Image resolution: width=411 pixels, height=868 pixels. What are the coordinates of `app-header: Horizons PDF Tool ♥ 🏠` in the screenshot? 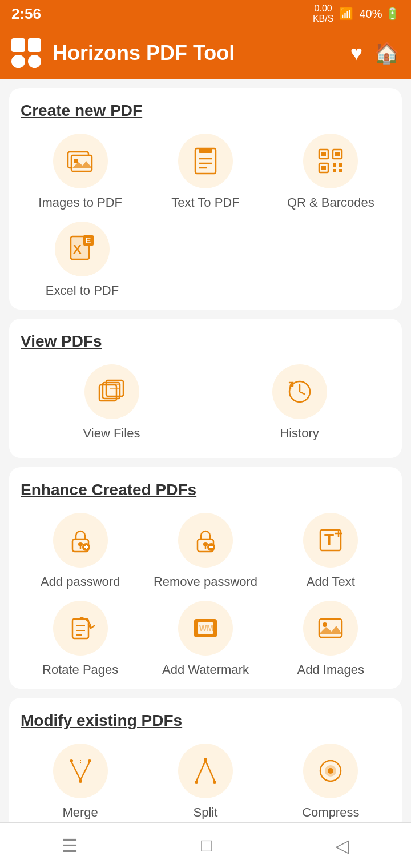 It's located at (206, 53).